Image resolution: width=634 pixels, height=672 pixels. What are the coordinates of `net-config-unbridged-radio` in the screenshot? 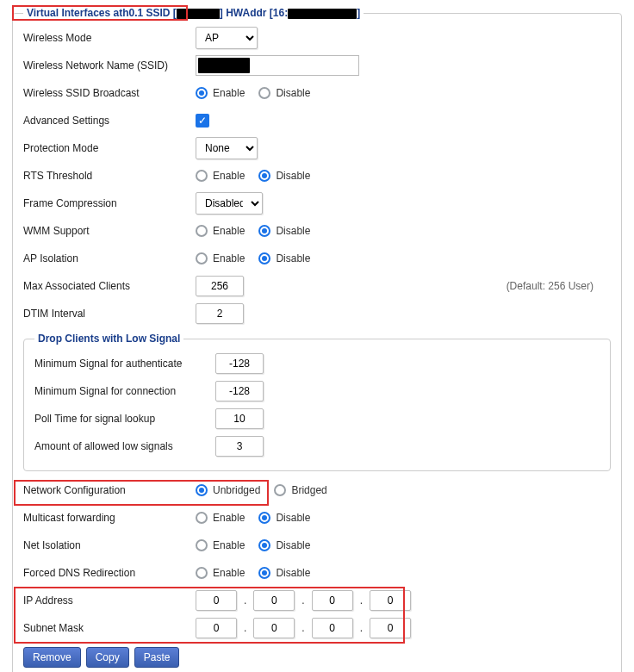 It's located at (202, 490).